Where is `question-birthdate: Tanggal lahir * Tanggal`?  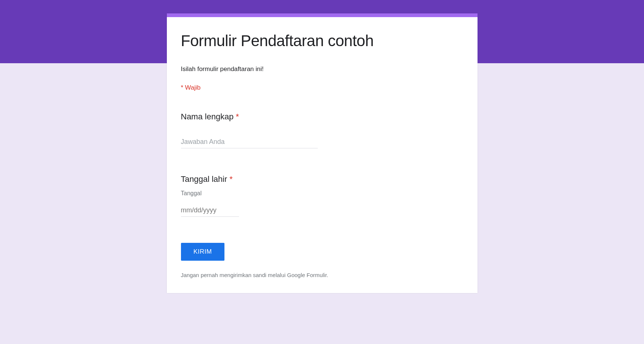 question-birthdate: Tanggal lahir * Tanggal is located at coordinates (322, 196).